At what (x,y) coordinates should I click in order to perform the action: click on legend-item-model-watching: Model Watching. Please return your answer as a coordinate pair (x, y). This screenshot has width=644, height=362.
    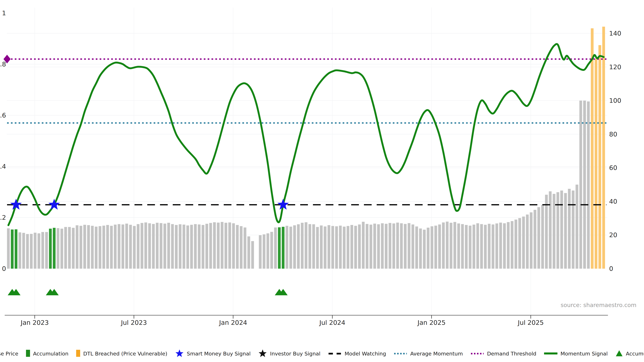
    Looking at the image, I should click on (357, 354).